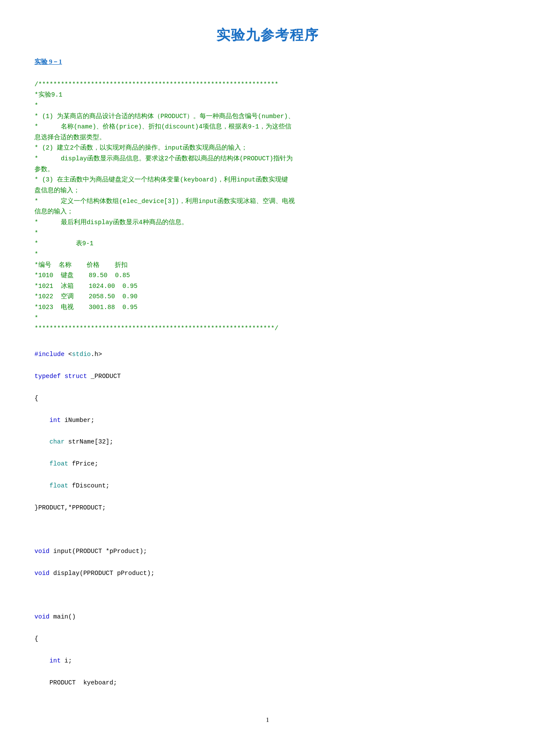 This screenshot has height=756, width=535. I want to click on section-label: 实验 9－1, so click(267, 62).